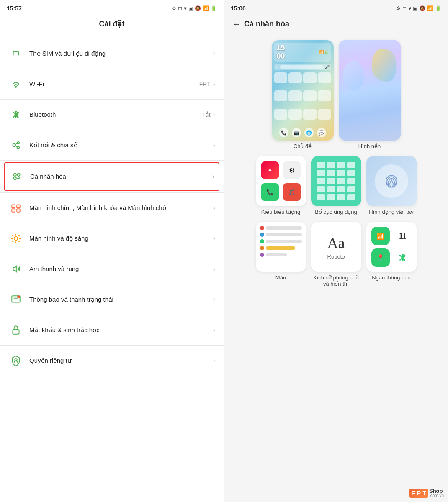 This screenshot has width=448, height=502. What do you see at coordinates (114, 84) in the screenshot?
I see `wifi-text: Wi-Fi` at bounding box center [114, 84].